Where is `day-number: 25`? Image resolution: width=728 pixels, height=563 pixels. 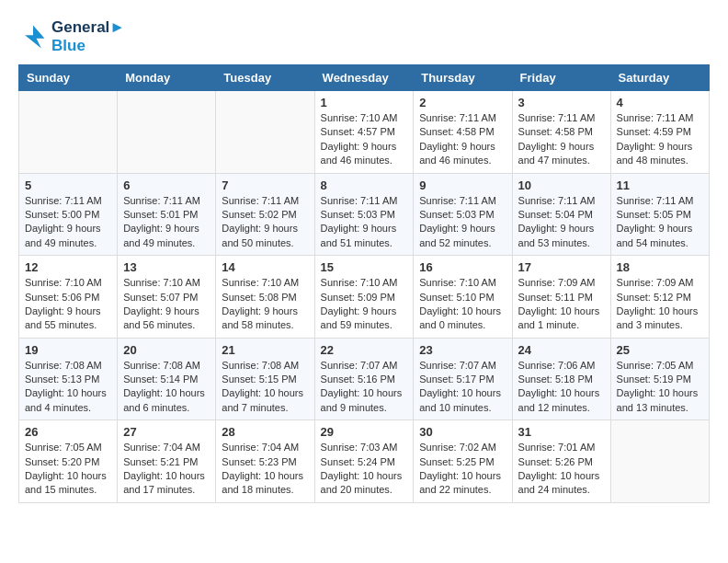 day-number: 25 is located at coordinates (660, 350).